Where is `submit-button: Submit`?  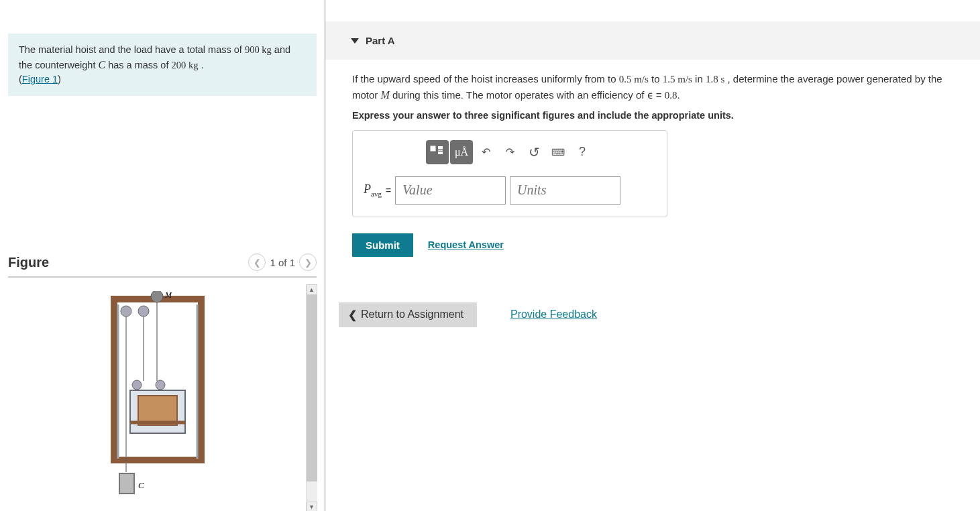 submit-button: Submit is located at coordinates (382, 245).